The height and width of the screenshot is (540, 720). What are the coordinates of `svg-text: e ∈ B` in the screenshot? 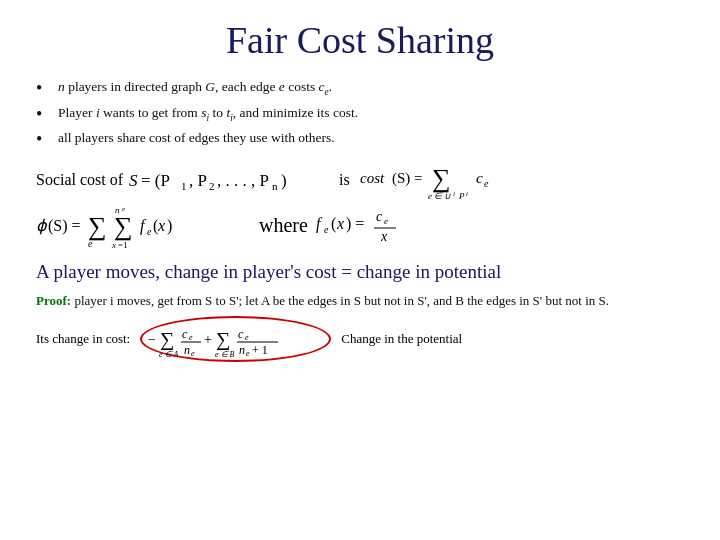 It's located at (225, 354).